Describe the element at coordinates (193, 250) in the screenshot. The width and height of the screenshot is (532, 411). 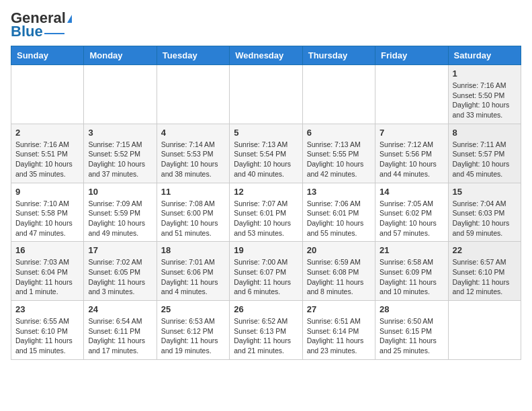
I see `day-number: 18` at that location.